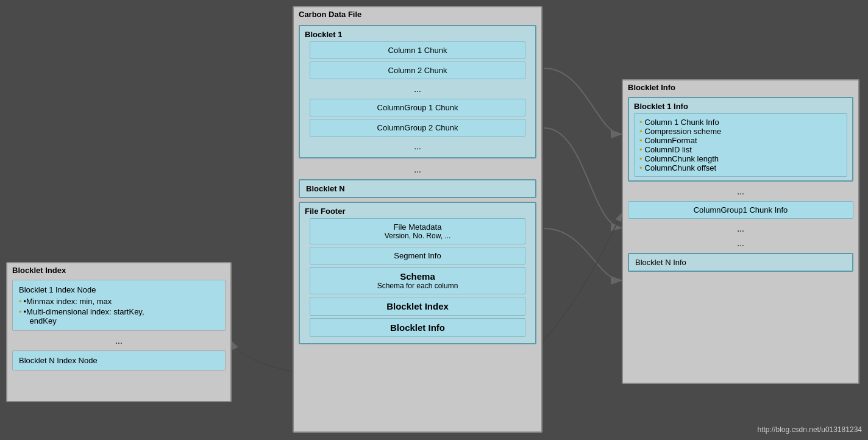  What do you see at coordinates (741, 243) in the screenshot?
I see `blocklet-info-dots3: ...` at bounding box center [741, 243].